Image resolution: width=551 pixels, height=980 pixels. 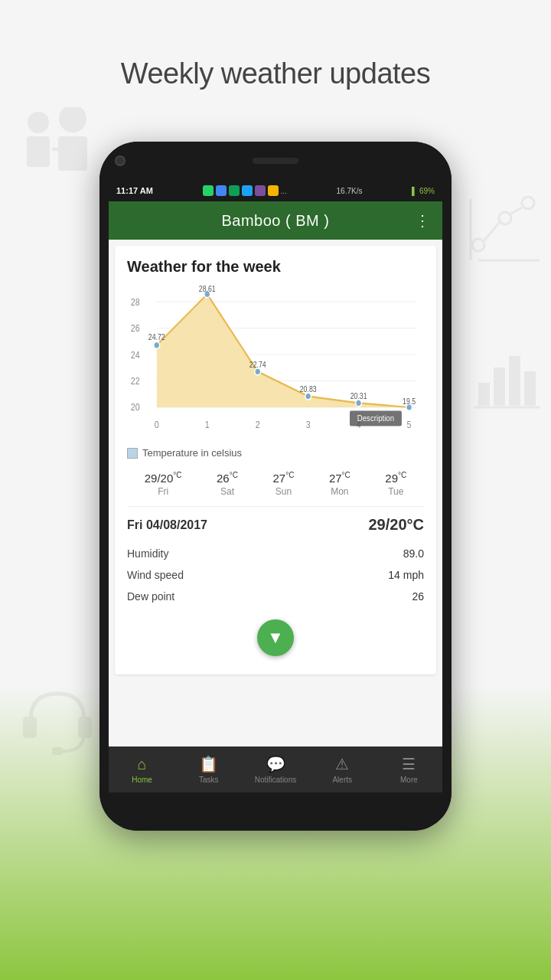 I want to click on day-item-sat: 26°C Sat, so click(x=227, y=484).